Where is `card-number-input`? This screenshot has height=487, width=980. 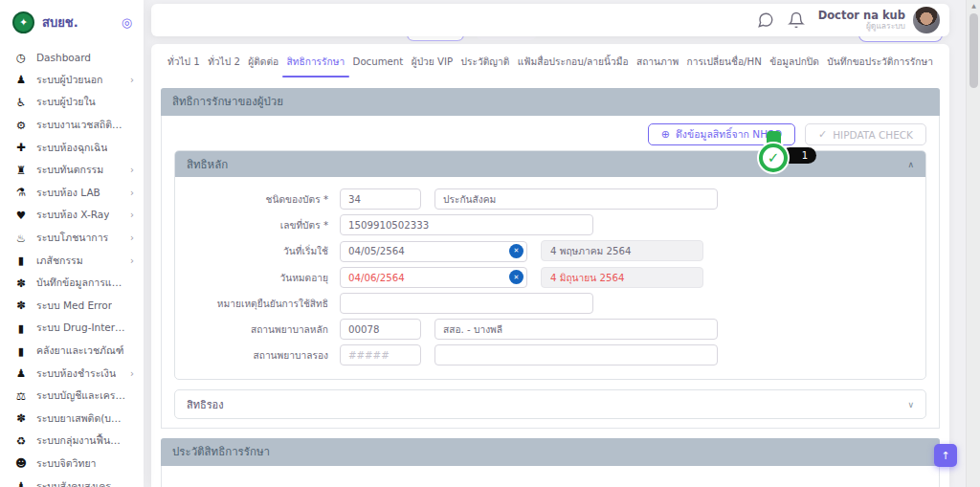
card-number-input is located at coordinates (467, 225).